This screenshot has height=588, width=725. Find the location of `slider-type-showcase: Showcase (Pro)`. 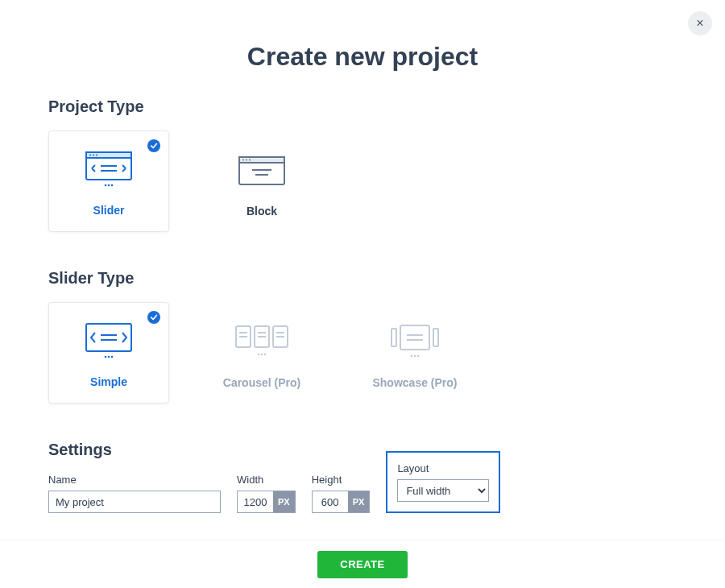

slider-type-showcase: Showcase (Pro) is located at coordinates (415, 353).